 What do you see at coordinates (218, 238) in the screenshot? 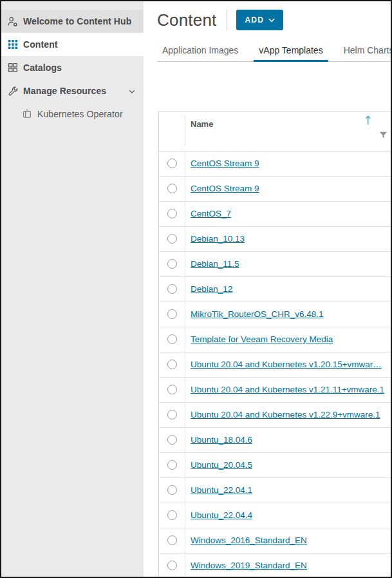
I see `template-link: Debian_10.13` at bounding box center [218, 238].